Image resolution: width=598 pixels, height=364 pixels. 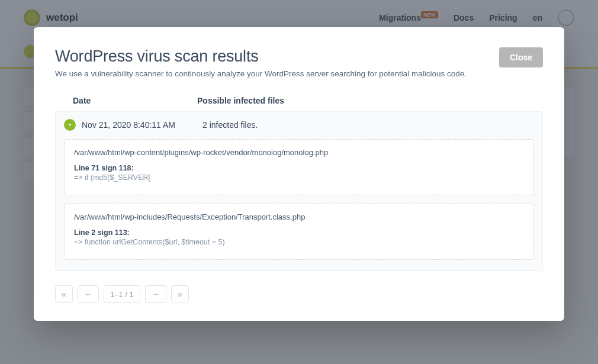 What do you see at coordinates (299, 242) in the screenshot?
I see `file-snippet: => function urlGetContents($url, $timeou…` at bounding box center [299, 242].